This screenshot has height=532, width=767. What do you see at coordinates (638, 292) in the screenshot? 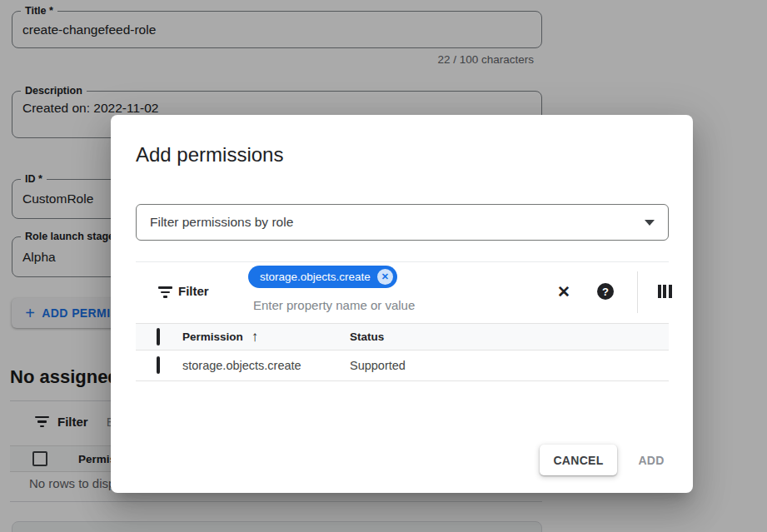
I see `toolbar-divider` at bounding box center [638, 292].